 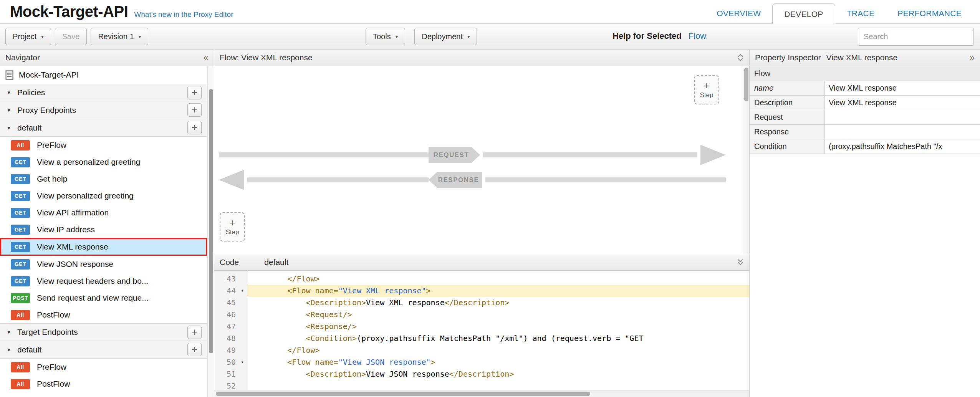 I want to click on add-policy-button: +, so click(x=194, y=93).